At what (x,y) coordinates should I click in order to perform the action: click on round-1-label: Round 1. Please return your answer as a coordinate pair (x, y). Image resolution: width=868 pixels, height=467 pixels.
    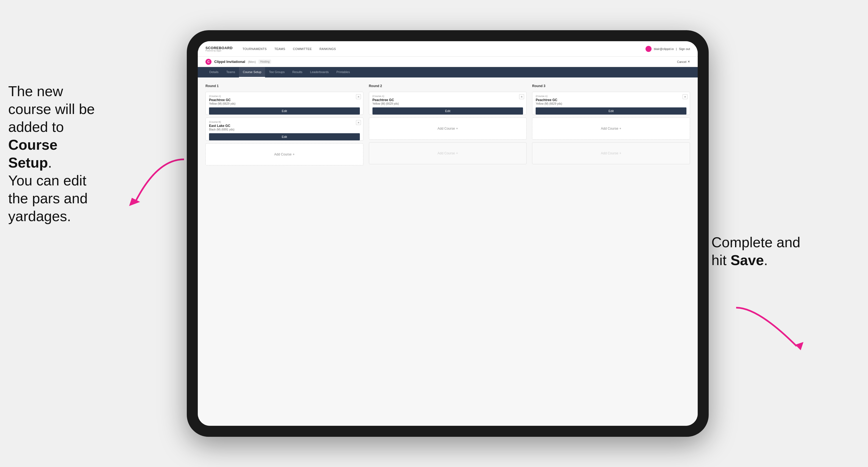
    Looking at the image, I should click on (284, 86).